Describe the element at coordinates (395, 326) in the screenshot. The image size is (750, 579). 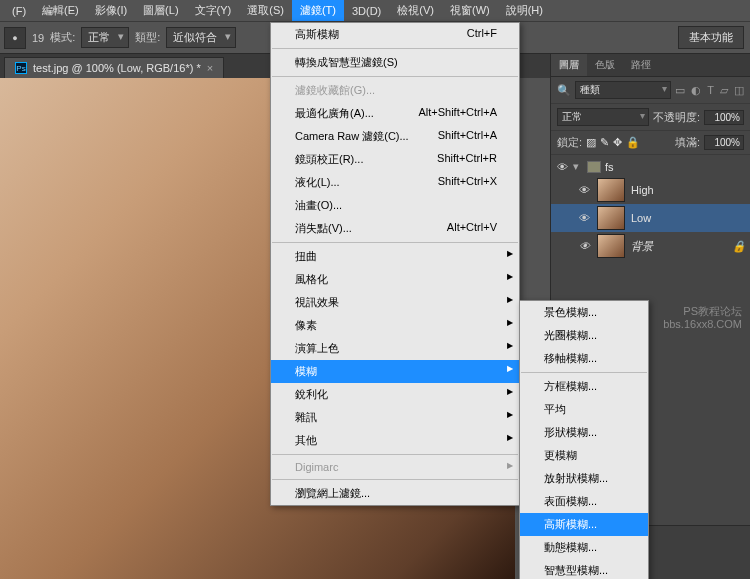
I see `filter-menu-item: 像素` at that location.